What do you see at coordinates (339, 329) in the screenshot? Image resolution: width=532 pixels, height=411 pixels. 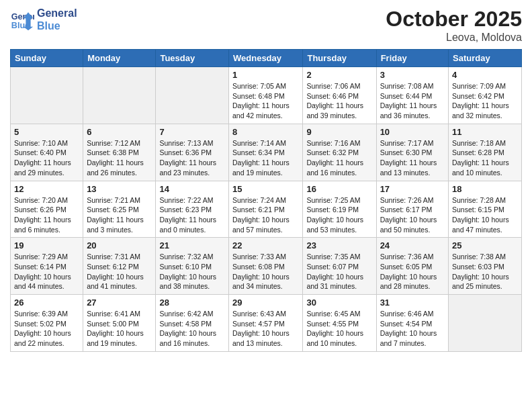 I see `day-info: Sunrise: 6:45 AM Sunset: 4:55 PM Dayligh…` at bounding box center [339, 329].